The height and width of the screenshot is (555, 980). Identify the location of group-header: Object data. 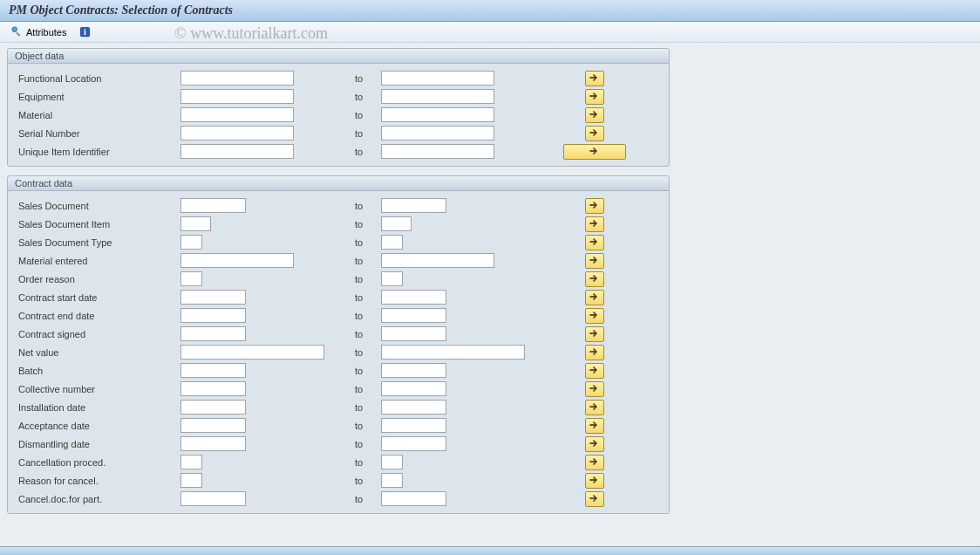
(338, 56).